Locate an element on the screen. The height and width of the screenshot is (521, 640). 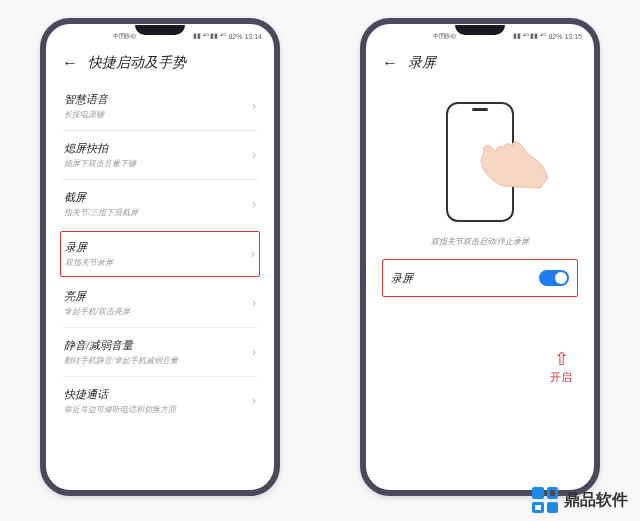
item-title: 快捷通话 is located at coordinates (158, 394).